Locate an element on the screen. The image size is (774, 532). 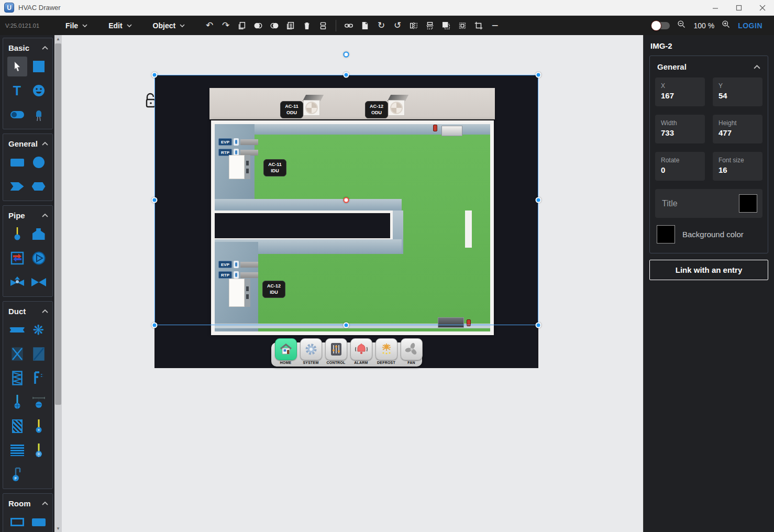
room-filled-tool is located at coordinates (39, 522).